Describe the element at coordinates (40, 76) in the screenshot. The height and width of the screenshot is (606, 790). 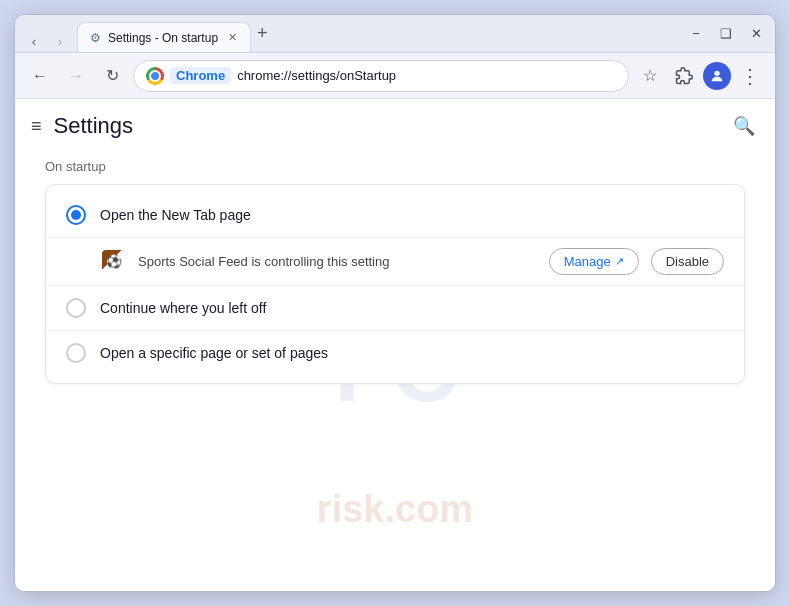
I see `back-btn: ←` at that location.